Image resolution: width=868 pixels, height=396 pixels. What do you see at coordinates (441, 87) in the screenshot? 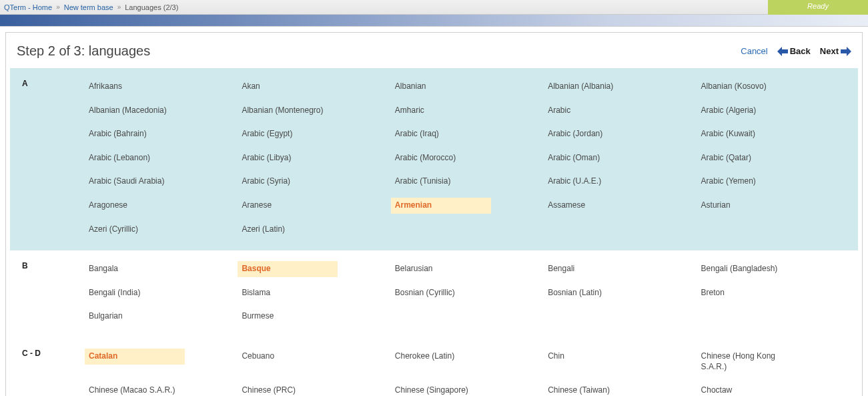
I see `language-item: Albanian` at bounding box center [441, 87].